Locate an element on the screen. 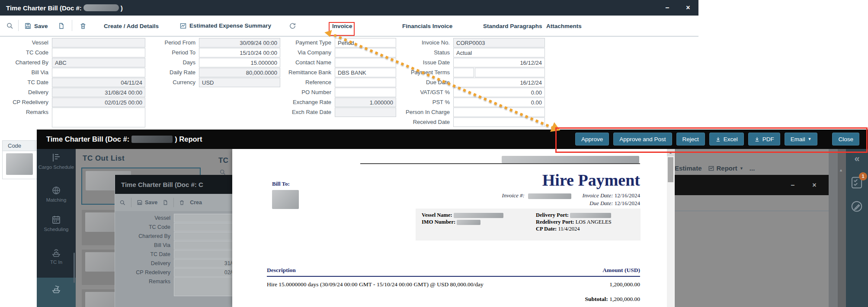 This screenshot has width=868, height=307. cp-redelivery-label: CP Redelivery is located at coordinates (26, 102).